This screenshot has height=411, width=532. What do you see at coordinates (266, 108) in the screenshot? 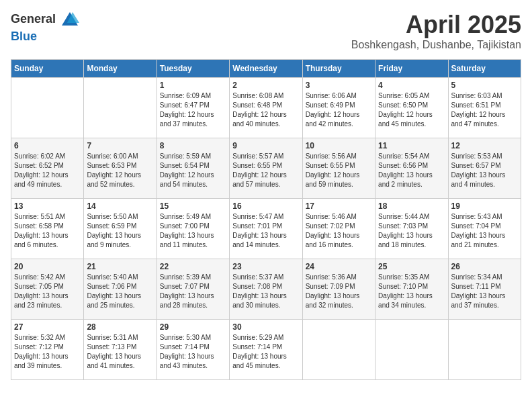
I see `calendar-week-1: 1Sunrise: 6:09 AM Sunset: 6:47 PM Daylig…` at bounding box center [266, 108].